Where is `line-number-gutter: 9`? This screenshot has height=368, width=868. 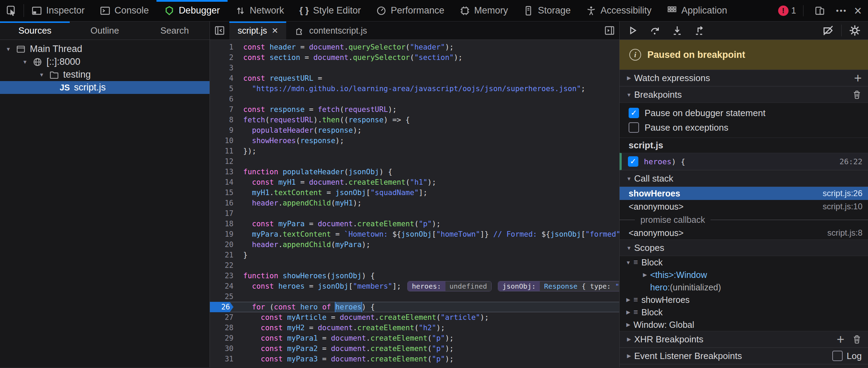
line-number-gutter: 9 is located at coordinates (222, 130).